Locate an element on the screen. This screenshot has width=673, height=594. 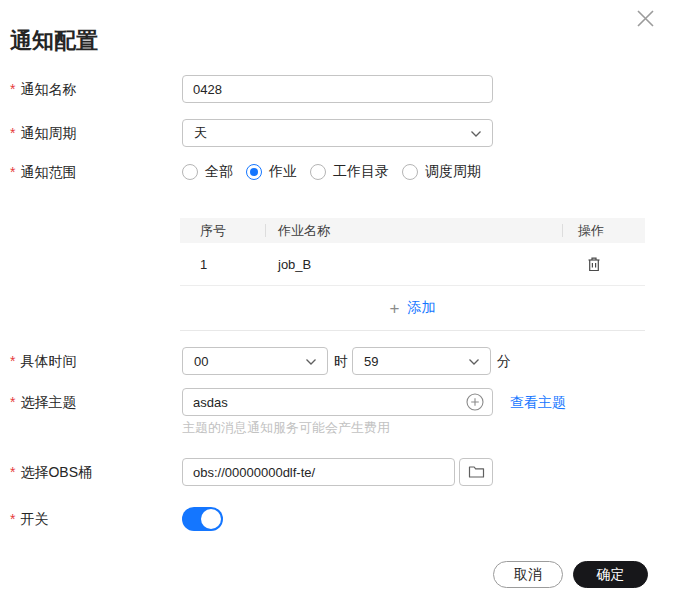
add-job-button: + 添加 is located at coordinates (412, 308).